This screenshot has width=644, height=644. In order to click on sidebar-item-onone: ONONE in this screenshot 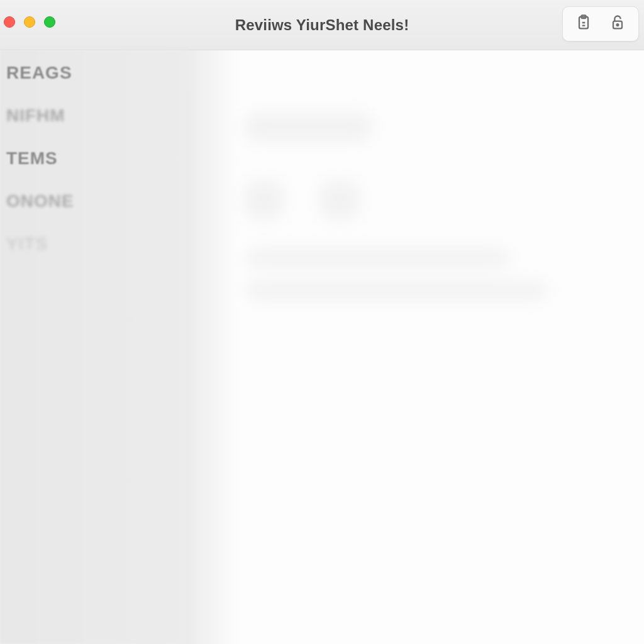, I will do `click(94, 201)`.